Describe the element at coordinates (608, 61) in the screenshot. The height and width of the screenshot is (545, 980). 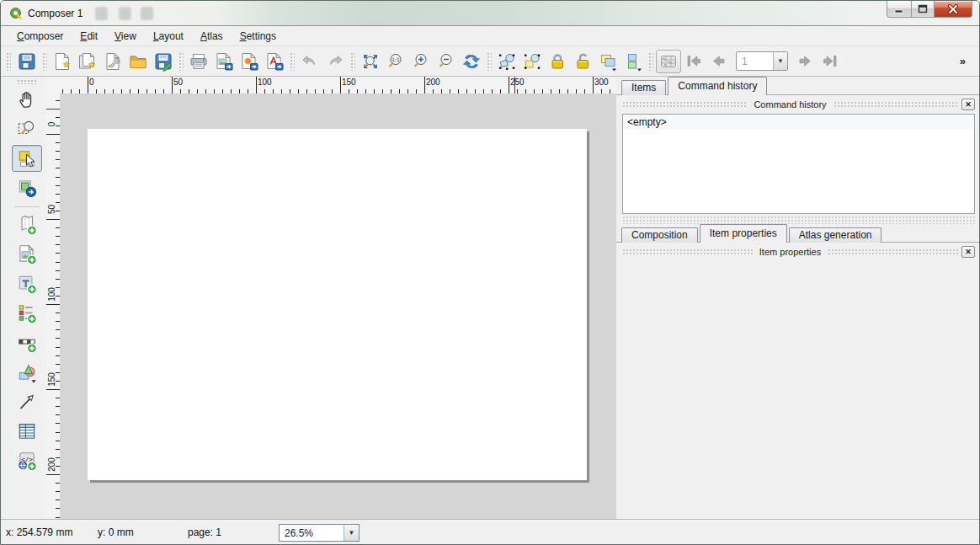
I see `group-items-button` at that location.